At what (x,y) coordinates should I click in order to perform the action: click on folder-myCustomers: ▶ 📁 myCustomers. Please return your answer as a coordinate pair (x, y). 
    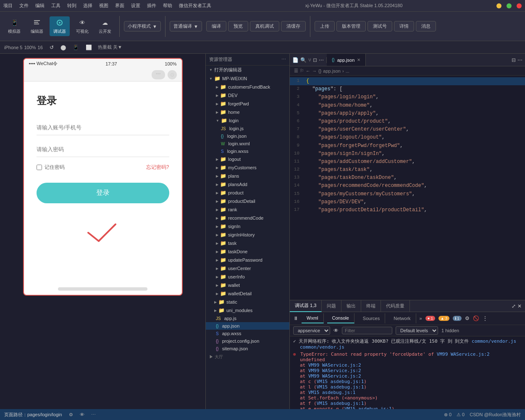
    Looking at the image, I should click on (248, 168).